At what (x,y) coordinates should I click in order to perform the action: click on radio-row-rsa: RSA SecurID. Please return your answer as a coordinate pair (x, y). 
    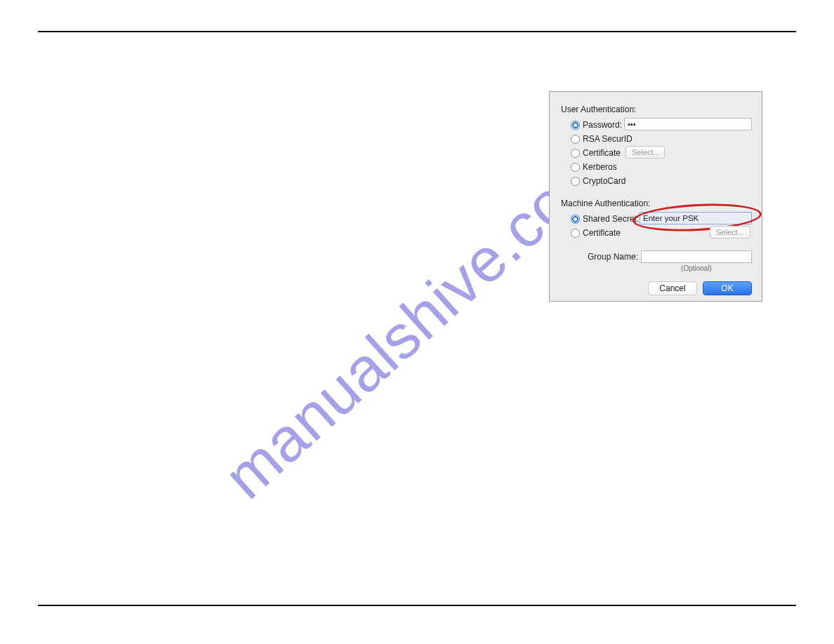
    Looking at the image, I should click on (602, 139).